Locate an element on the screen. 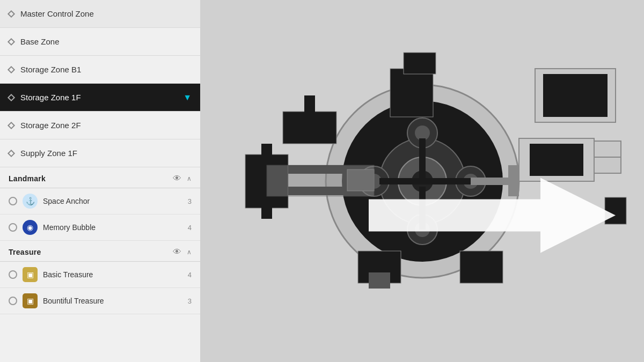  treasure-actions: 👁 ∧ is located at coordinates (182, 252).